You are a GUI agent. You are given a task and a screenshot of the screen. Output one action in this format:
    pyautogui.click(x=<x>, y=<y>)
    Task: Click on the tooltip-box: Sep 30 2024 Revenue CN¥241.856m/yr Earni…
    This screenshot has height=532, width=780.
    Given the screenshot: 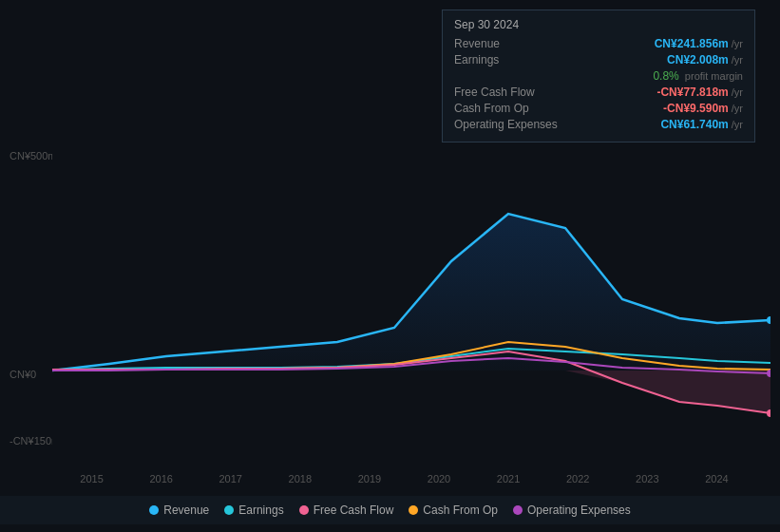 What is the action you would take?
    pyautogui.click(x=599, y=76)
    